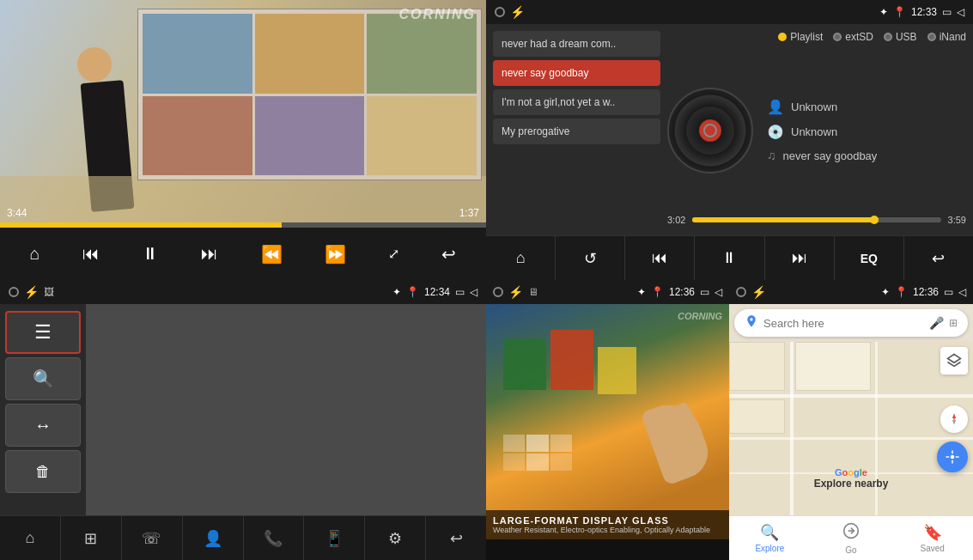  I want to click on search-btn: 🔍, so click(43, 379).